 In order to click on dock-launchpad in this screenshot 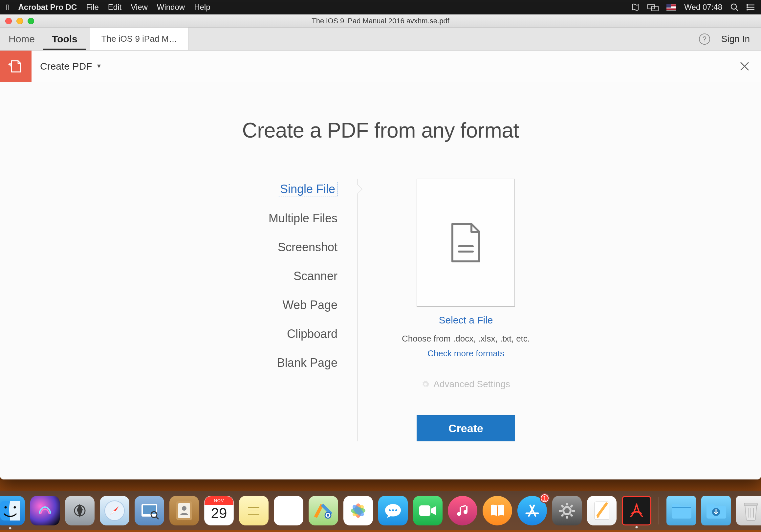, I will do `click(80, 510)`.